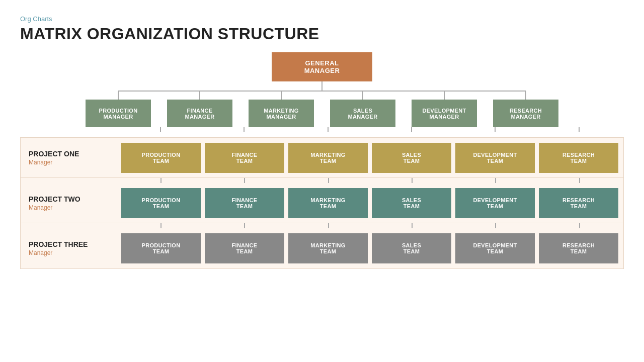 This screenshot has width=644, height=362. Describe the element at coordinates (118, 110) in the screenshot. I see `mgr-drop-0: PRODUCTIONMANAGER` at that location.